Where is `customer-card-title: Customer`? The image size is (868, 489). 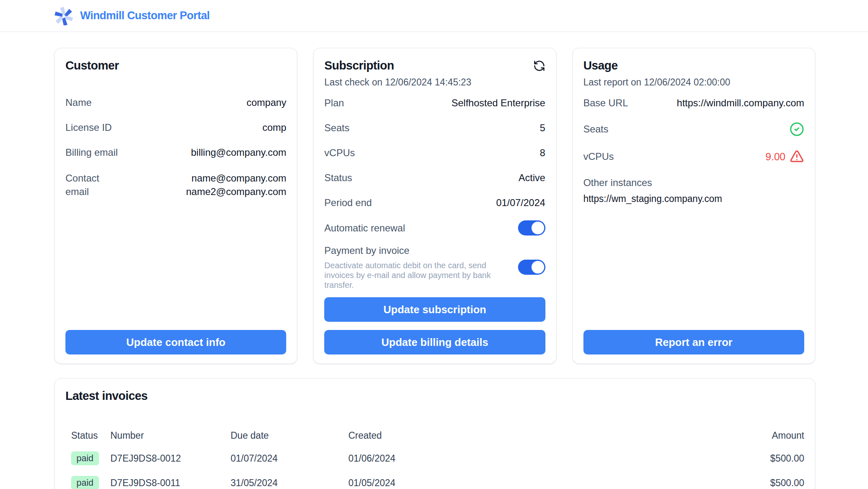 customer-card-title: Customer is located at coordinates (176, 65).